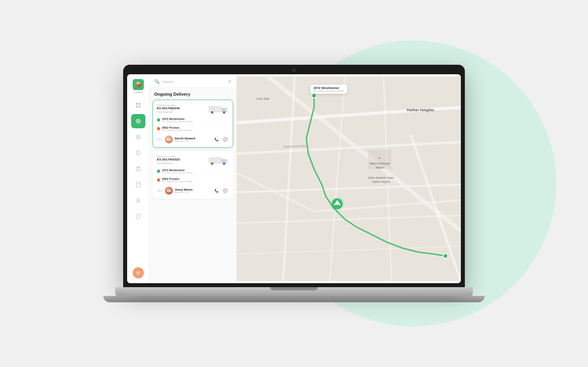 The image size is (588, 367). What do you see at coordinates (193, 140) in the screenshot?
I see `client-info-1: Darrell Steward Marlene, LTD` at bounding box center [193, 140].